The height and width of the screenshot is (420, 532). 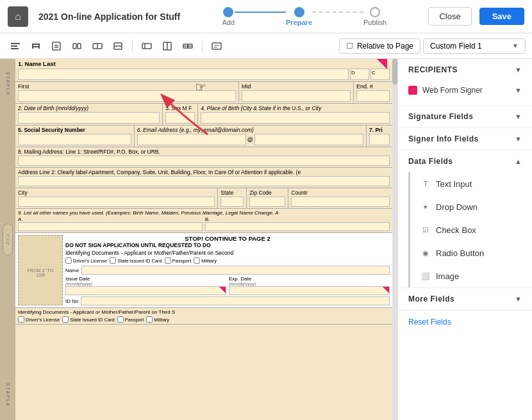 What do you see at coordinates (429, 322) in the screenshot?
I see `reset-fields-link: Reset Fields` at bounding box center [429, 322].